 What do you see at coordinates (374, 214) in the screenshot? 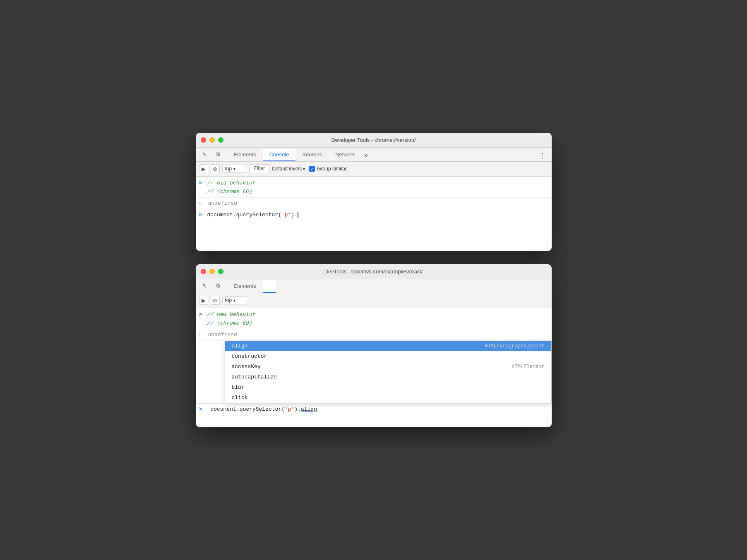
I see `console-content-1: > // old behavior // (chrome 66) ← undef…` at bounding box center [374, 214].